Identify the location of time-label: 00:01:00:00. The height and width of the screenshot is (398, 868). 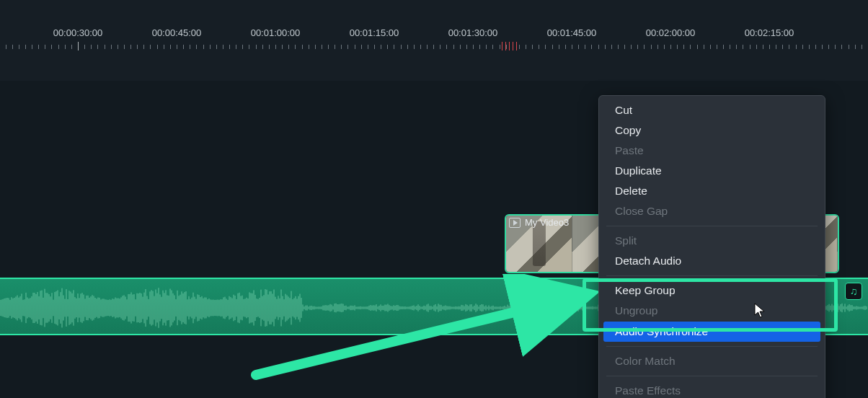
(275, 33).